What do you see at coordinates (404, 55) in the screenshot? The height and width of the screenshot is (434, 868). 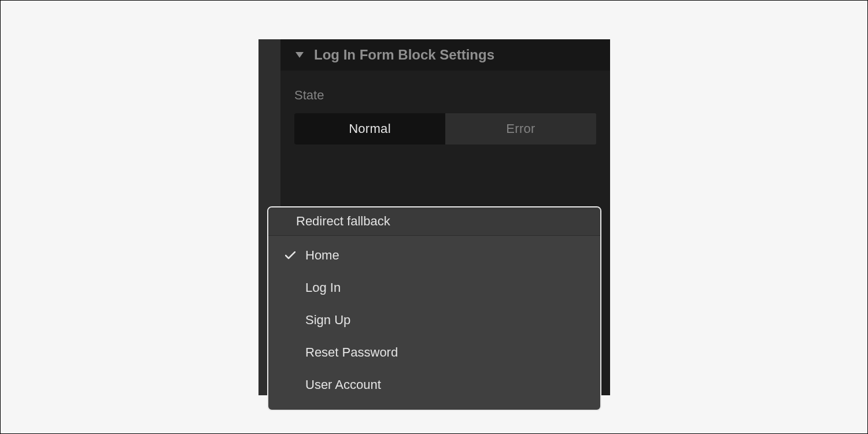 I see `panel-title: Log In Form Block Settings` at bounding box center [404, 55].